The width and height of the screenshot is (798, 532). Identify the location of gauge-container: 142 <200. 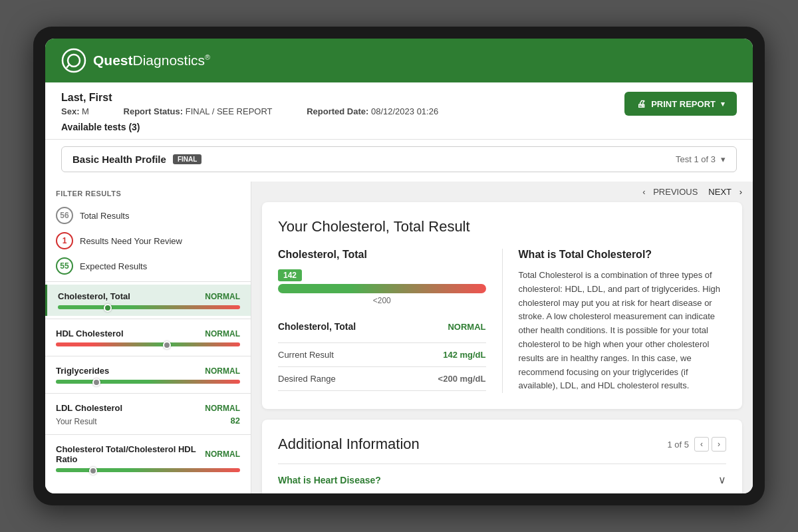
(382, 287).